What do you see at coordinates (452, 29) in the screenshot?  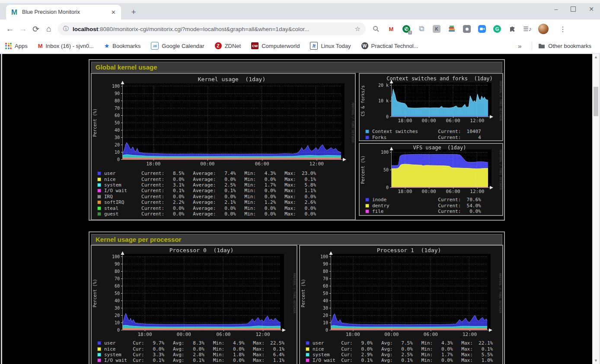 I see `books-stack-icon` at bounding box center [452, 29].